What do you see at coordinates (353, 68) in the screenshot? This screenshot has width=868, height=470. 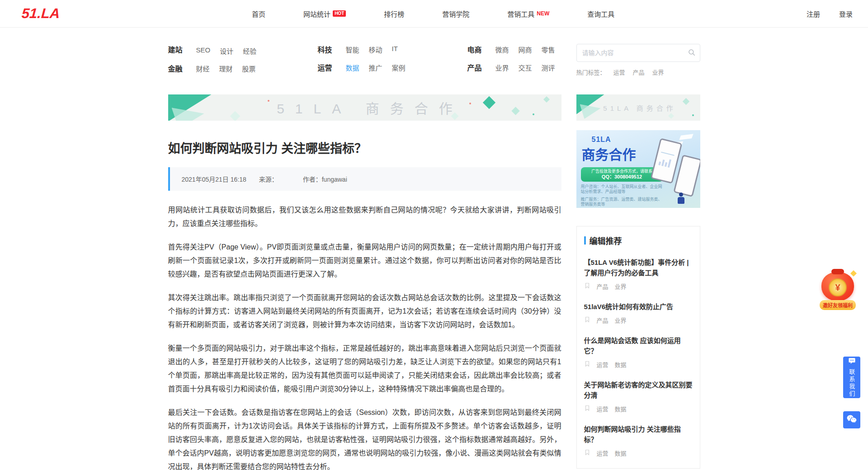 I see `cat-link-active-data: 数据` at bounding box center [353, 68].